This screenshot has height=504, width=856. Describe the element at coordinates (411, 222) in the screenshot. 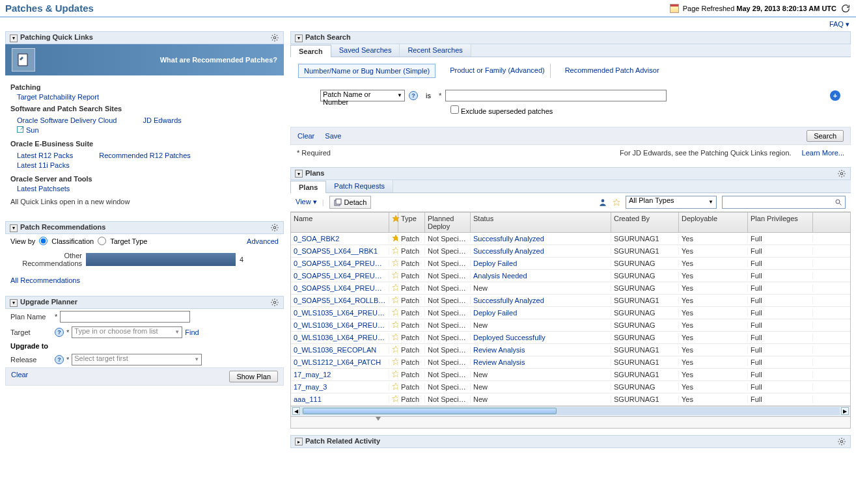

I see `col-type: Type` at that location.